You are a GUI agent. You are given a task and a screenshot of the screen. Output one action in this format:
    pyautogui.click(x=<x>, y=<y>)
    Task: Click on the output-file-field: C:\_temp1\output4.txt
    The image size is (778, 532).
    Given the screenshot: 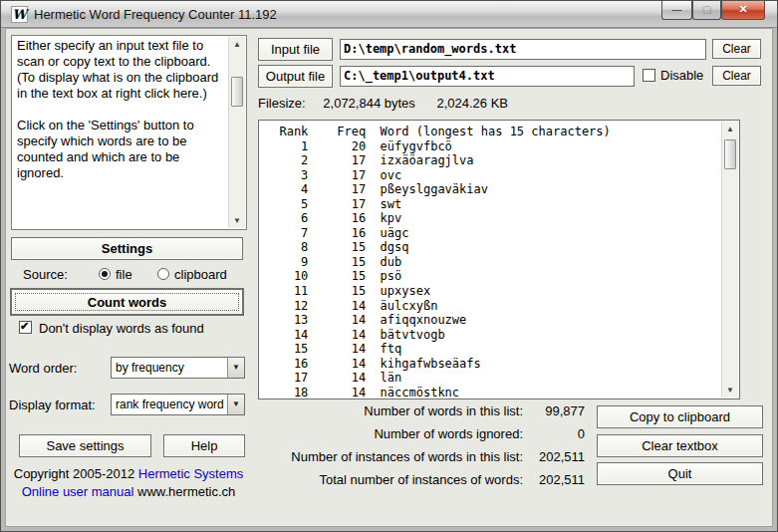 What is the action you would take?
    pyautogui.click(x=487, y=76)
    